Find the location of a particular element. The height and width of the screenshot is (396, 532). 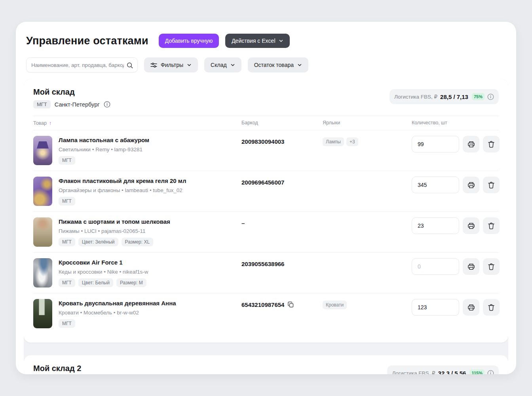

filters-button: Фильтры is located at coordinates (171, 65).